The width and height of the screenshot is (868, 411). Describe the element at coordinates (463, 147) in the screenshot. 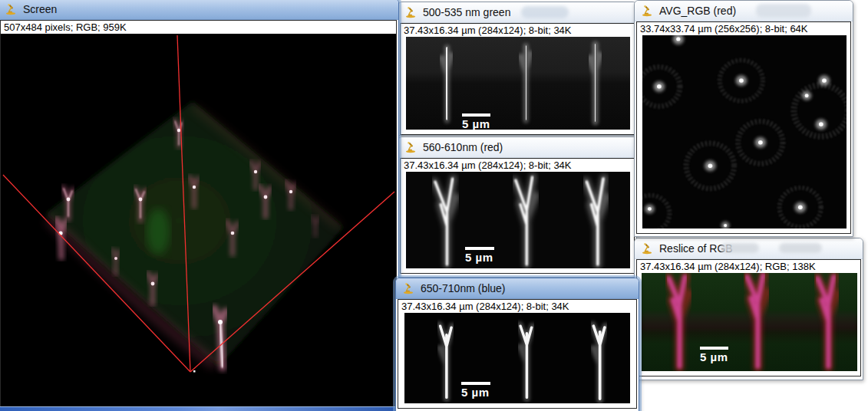

I see `window-title: 560-610nm (red)` at that location.